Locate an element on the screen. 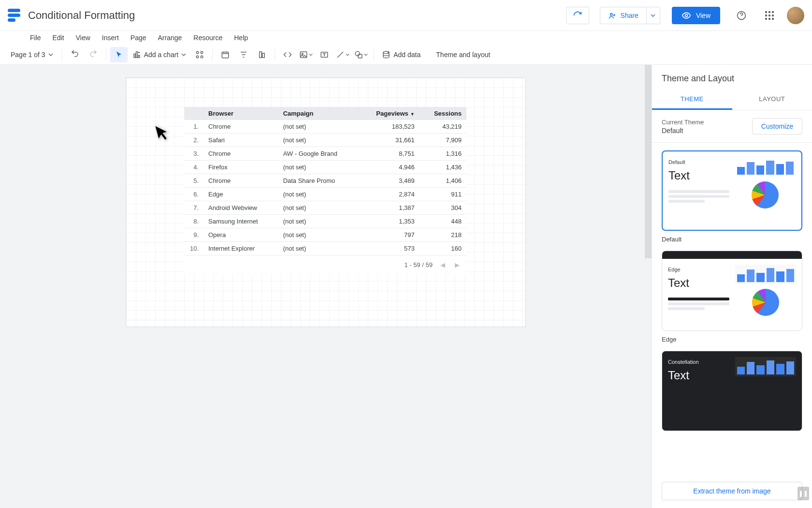 The width and height of the screenshot is (812, 508). tab-layout: LAYOUT is located at coordinates (772, 100).